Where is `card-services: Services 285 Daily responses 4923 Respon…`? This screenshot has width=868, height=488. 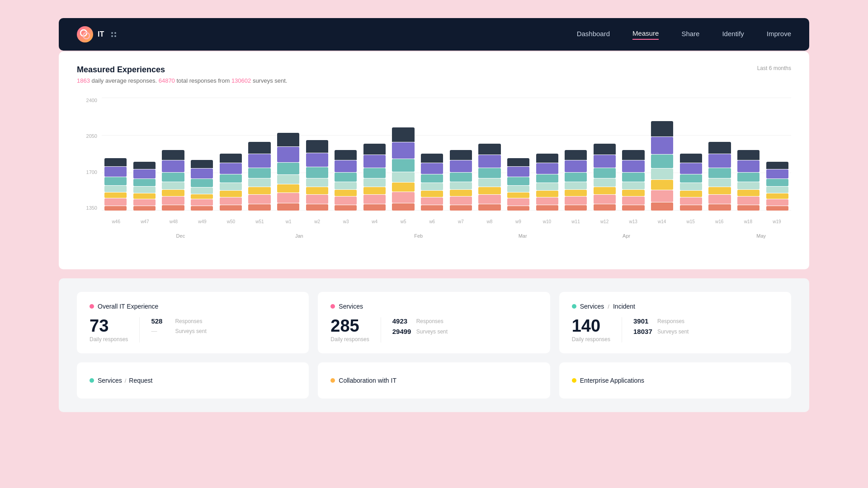 card-services: Services 285 Daily responses 4923 Respon… is located at coordinates (434, 323).